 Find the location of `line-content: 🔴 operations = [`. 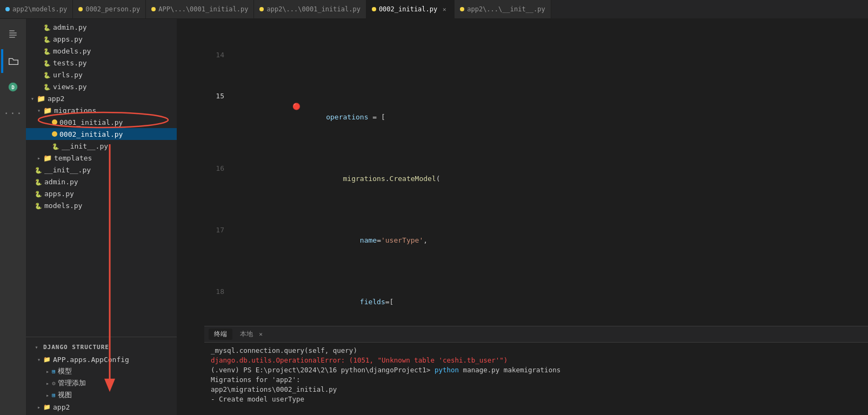

line-content: 🔴 operations = [ is located at coordinates (550, 111).